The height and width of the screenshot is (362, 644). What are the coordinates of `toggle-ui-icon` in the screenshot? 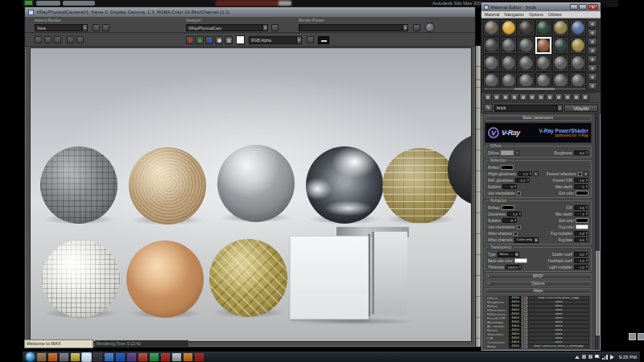 It's located at (324, 40).